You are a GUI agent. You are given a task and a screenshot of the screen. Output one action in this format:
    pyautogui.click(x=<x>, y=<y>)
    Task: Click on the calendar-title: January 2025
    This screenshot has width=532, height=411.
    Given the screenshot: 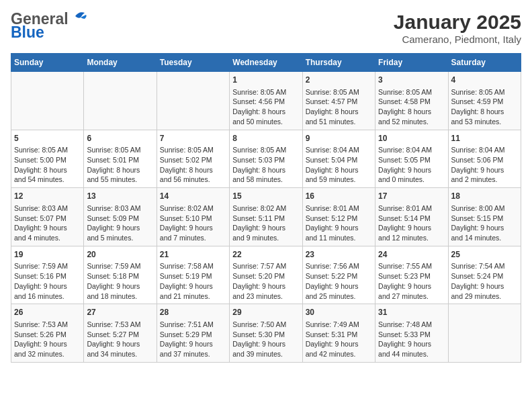 What is the action you would take?
    pyautogui.click(x=457, y=22)
    